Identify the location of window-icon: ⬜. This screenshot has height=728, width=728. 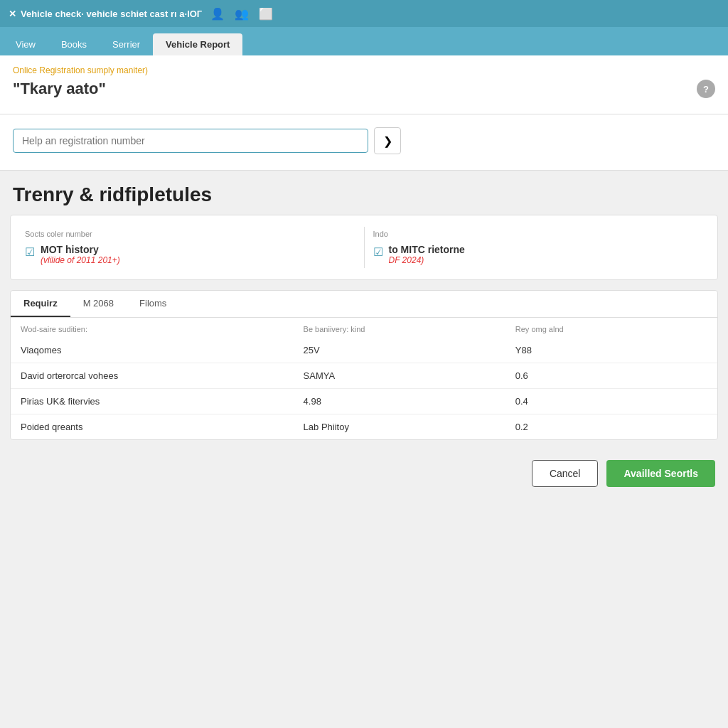
(266, 14).